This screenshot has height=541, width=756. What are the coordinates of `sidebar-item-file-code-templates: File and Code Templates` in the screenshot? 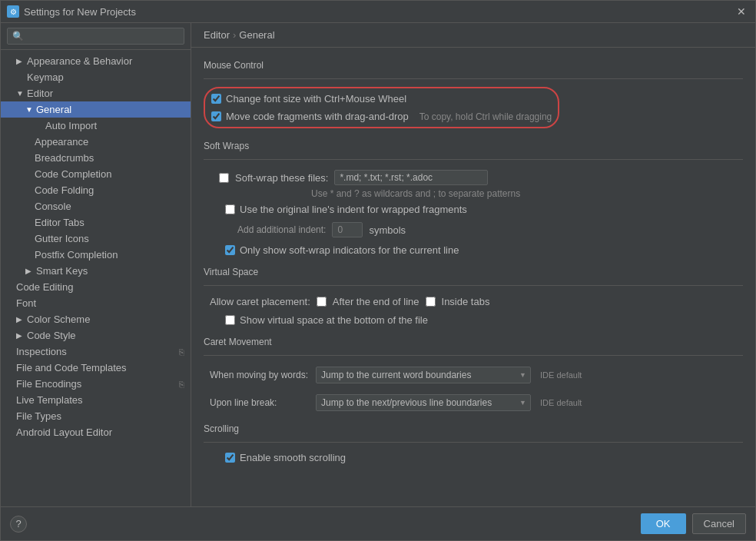 It's located at (95, 367).